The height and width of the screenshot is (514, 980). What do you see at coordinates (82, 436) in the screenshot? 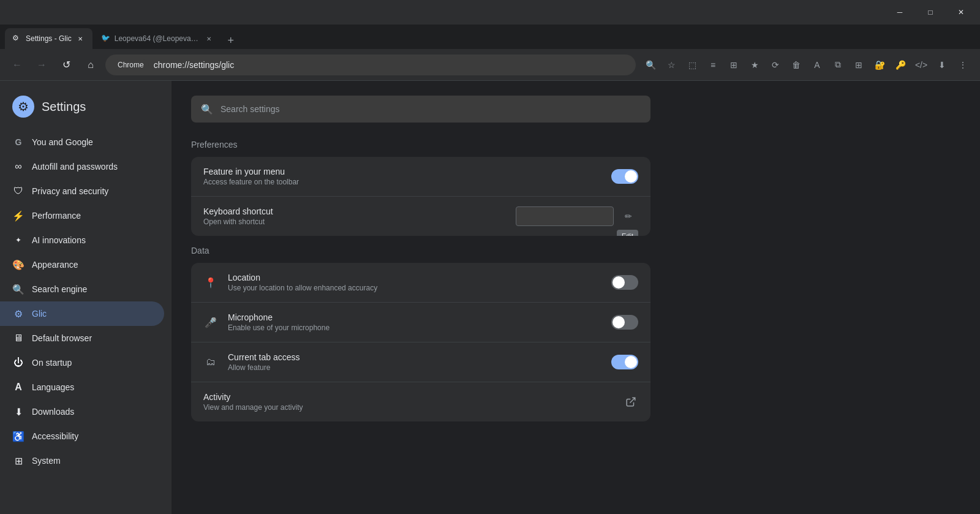
I see `sidebar-item-accessibility: ♿ Accessibility` at bounding box center [82, 436].